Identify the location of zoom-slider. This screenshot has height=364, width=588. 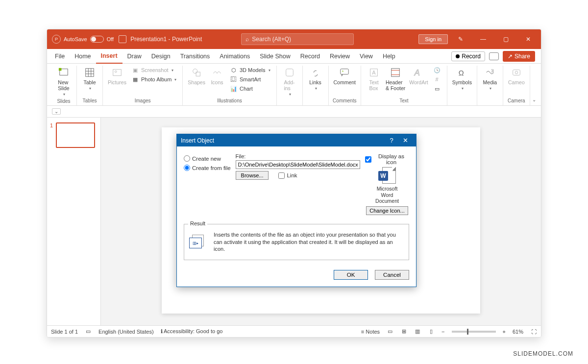
(474, 332).